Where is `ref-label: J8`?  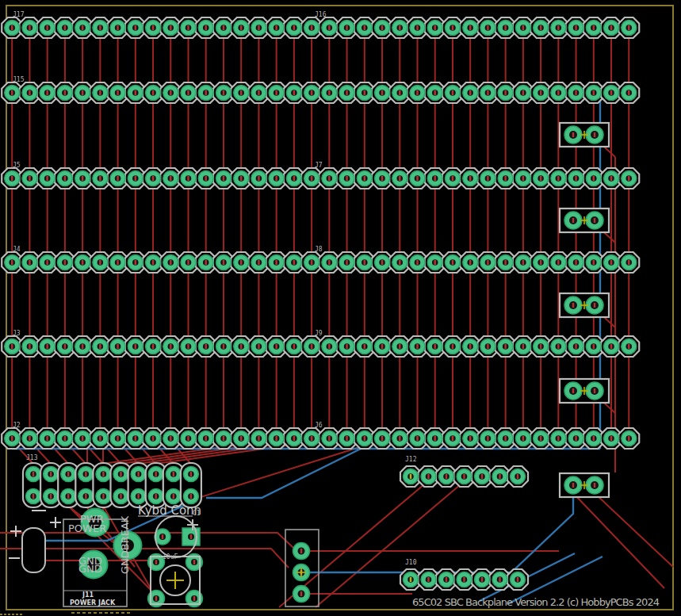
ref-label: J8 is located at coordinates (319, 249).